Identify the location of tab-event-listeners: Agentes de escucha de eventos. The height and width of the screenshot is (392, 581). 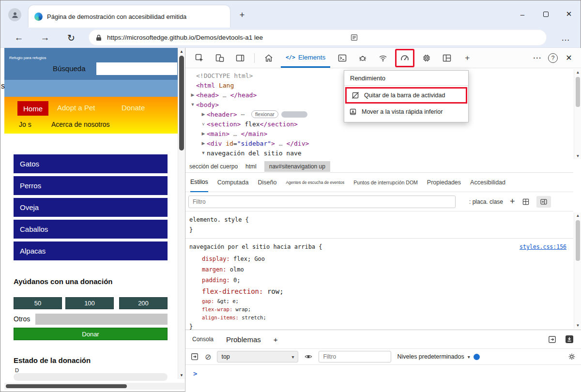
(315, 182).